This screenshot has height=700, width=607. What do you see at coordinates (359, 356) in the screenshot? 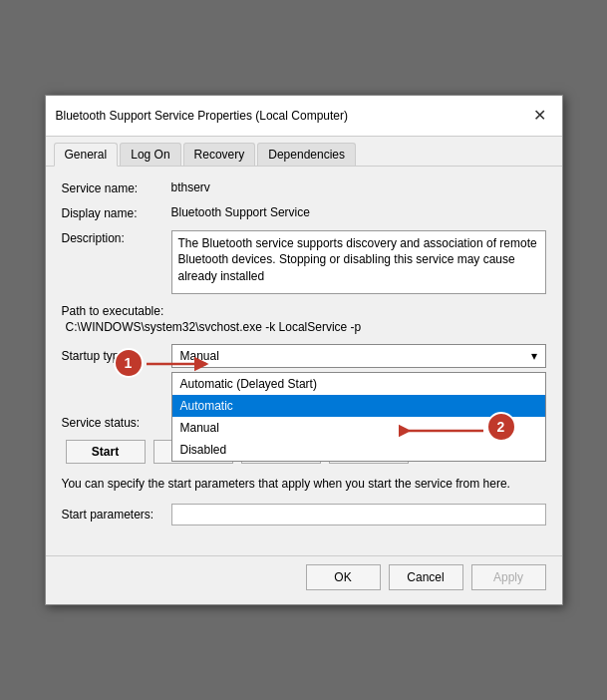
I see `startup-right: Manual ▾ Automatic (Delayed Start) Autom…` at bounding box center [359, 356].